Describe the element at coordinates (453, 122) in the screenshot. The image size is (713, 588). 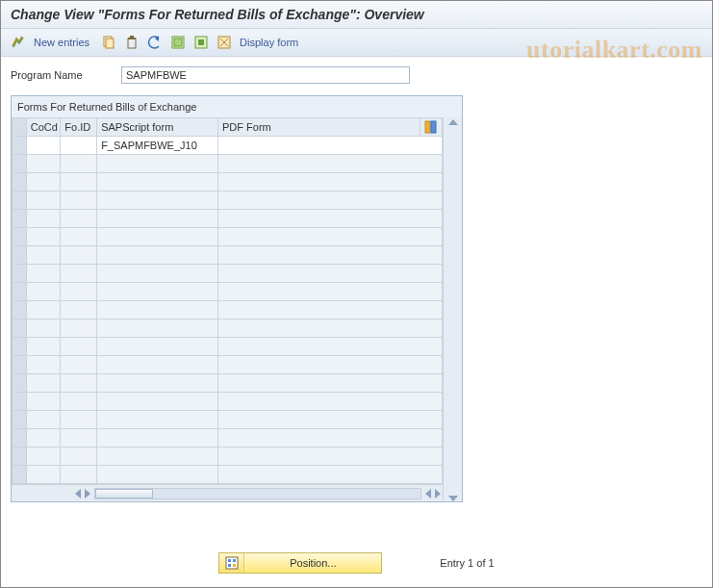
I see `scroll-up-icon` at that location.